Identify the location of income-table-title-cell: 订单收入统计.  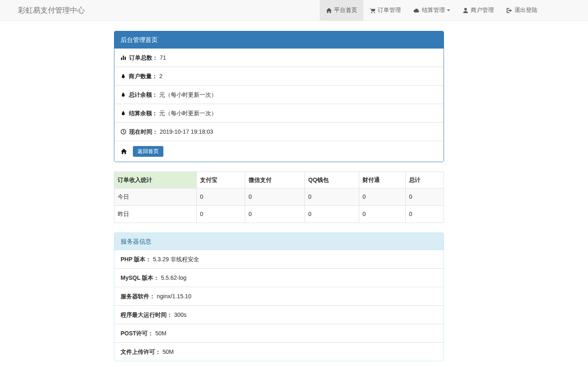
(156, 180).